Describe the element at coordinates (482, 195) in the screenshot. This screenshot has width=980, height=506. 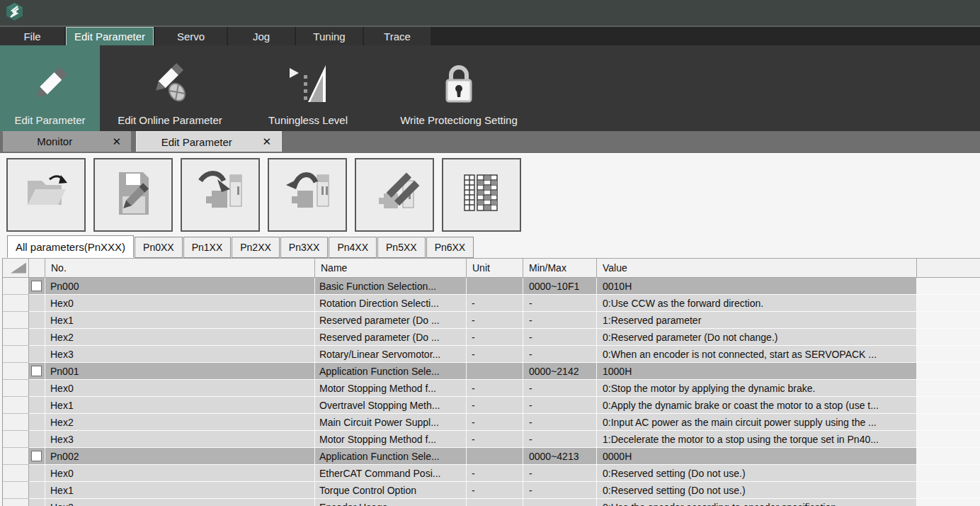
I see `parameter-grid-view-button` at that location.